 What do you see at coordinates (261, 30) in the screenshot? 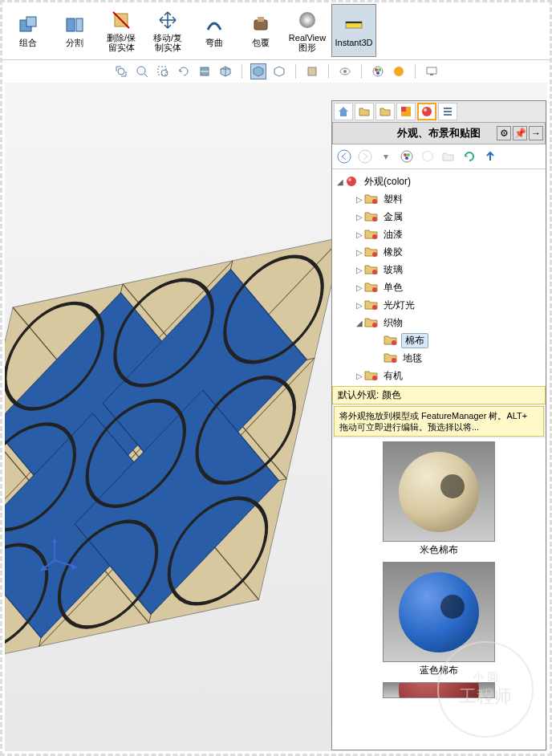
I see `wrap-button: 包覆` at bounding box center [261, 30].